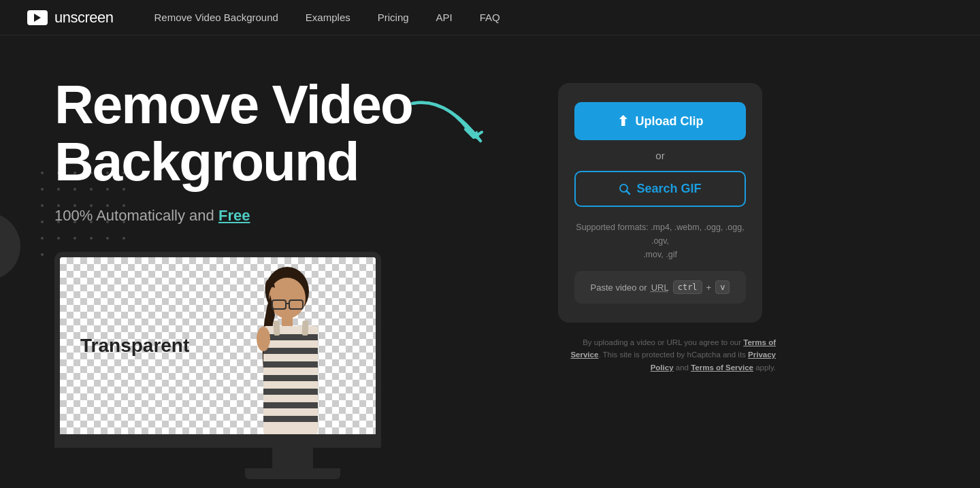 This screenshot has height=488, width=980. What do you see at coordinates (660, 121) in the screenshot?
I see `upload-clip-button: ⬆ Upload Clip` at bounding box center [660, 121].